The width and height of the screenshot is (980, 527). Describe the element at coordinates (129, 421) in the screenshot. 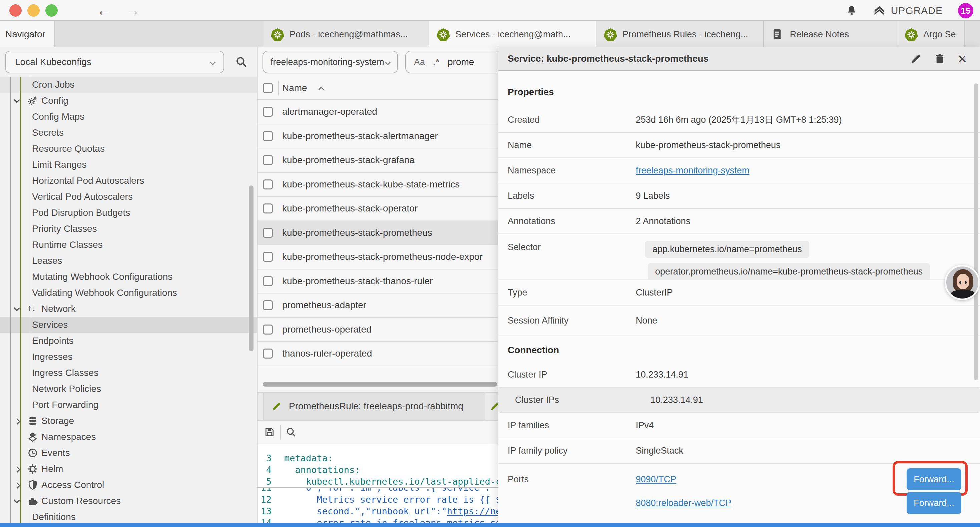

I see `sidebar-item: ↑↓ Storage` at that location.